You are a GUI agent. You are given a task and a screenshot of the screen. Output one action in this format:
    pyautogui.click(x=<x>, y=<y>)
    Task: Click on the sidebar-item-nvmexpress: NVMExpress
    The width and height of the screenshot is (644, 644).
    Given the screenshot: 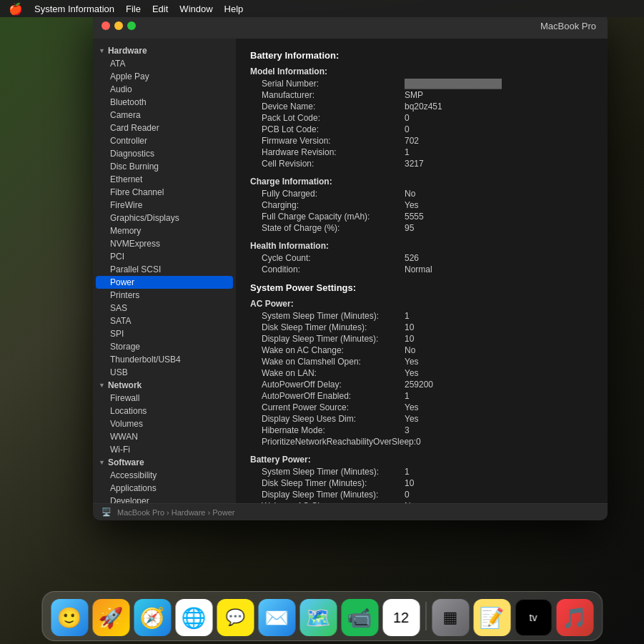 What is the action you would take?
    pyautogui.click(x=164, y=244)
    